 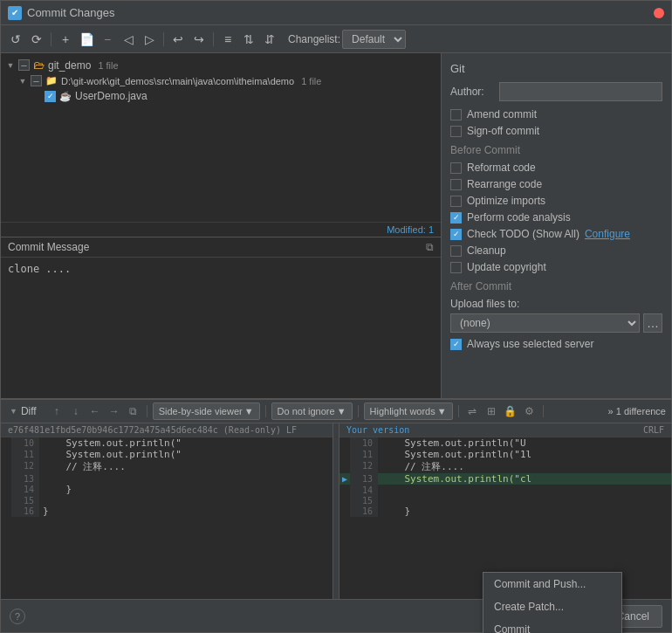 I want to click on diff-right-num-13: 13, so click(x=364, y=478).